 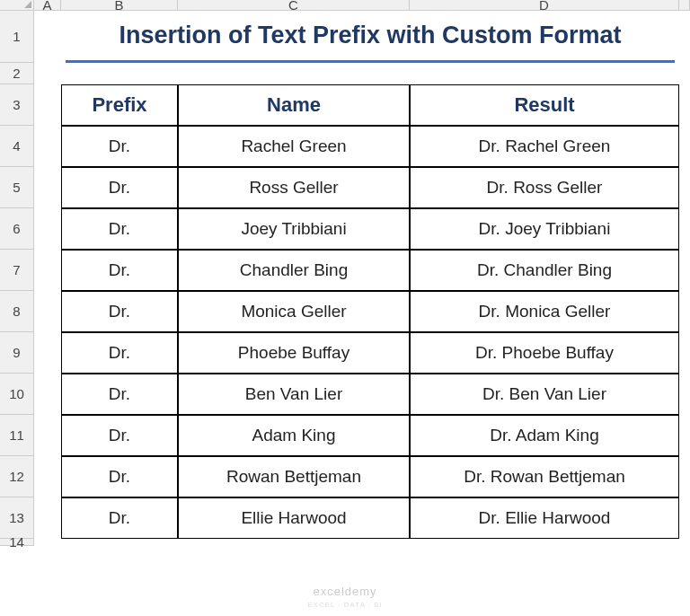 I want to click on watermark-text: exceldemy, so click(x=345, y=591).